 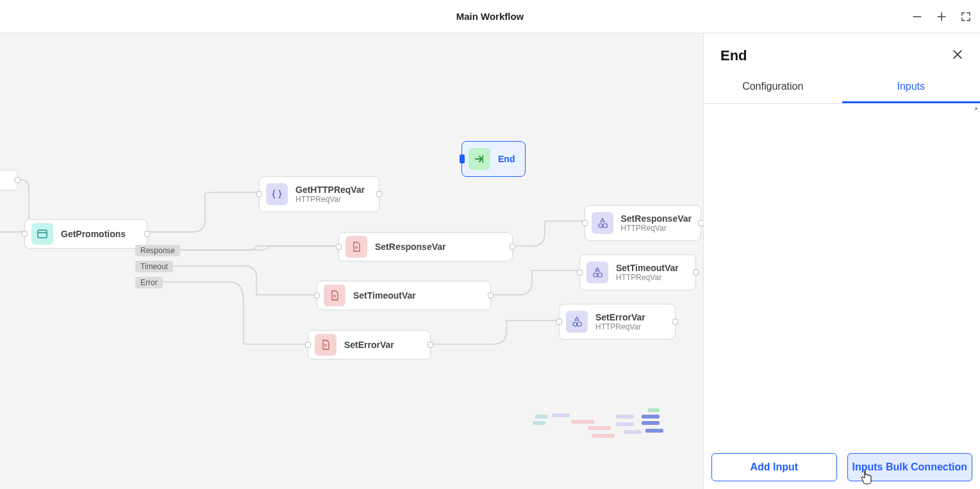 I want to click on side-panel-header: End, so click(x=842, y=52).